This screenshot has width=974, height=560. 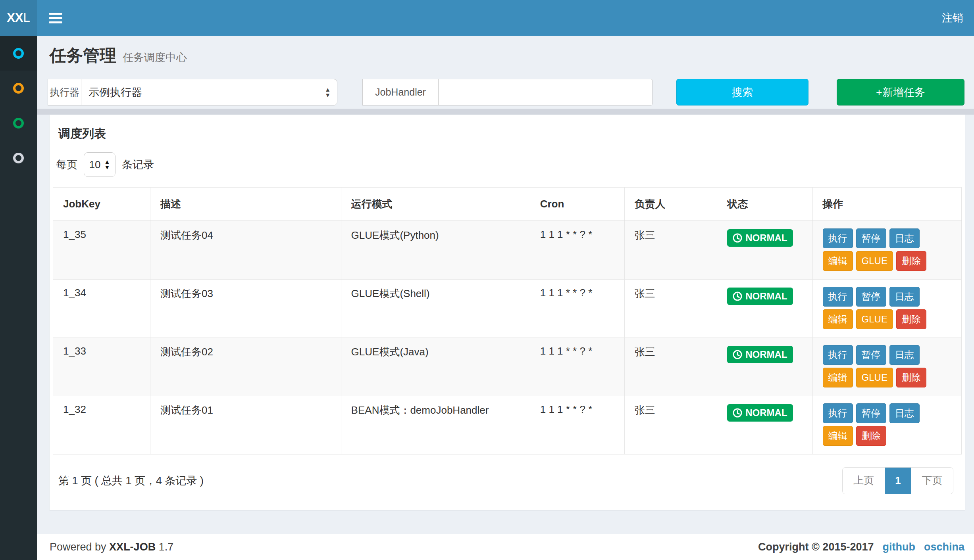 I want to click on search-button: 搜索, so click(x=742, y=92).